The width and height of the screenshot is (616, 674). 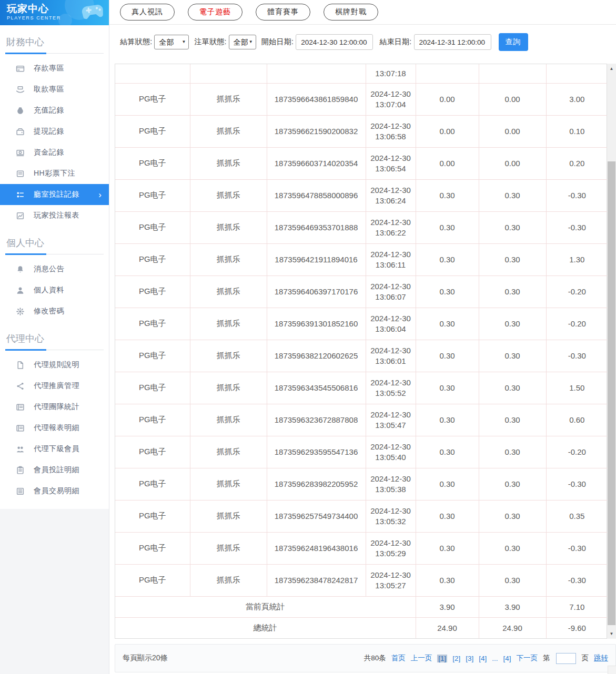 What do you see at coordinates (611, 68) in the screenshot?
I see `scroll-up-icon: ▲` at bounding box center [611, 68].